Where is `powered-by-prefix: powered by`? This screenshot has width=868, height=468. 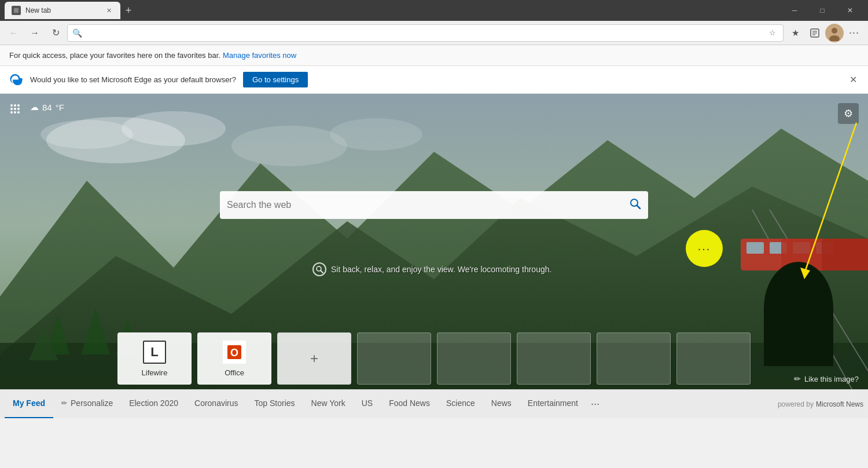
powered-by-prefix: powered by is located at coordinates (796, 404).